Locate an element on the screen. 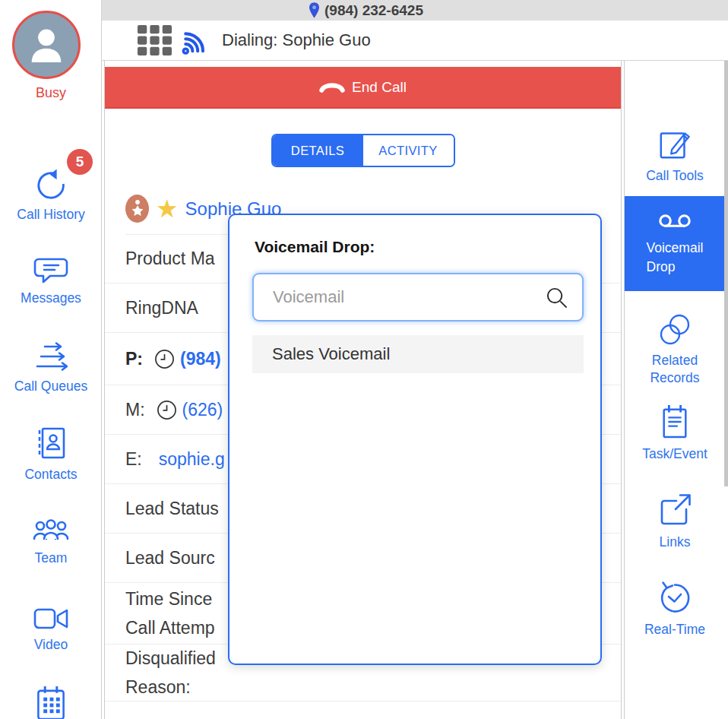 The width and height of the screenshot is (728, 719). sidebar-item-label: Related Records is located at coordinates (675, 369).